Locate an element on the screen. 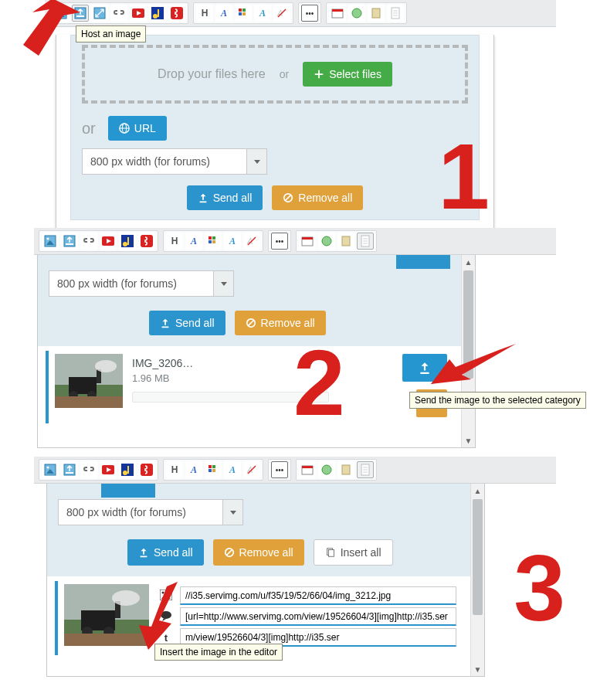 This screenshot has height=700, width=590. resize-image-icon is located at coordinates (100, 13).